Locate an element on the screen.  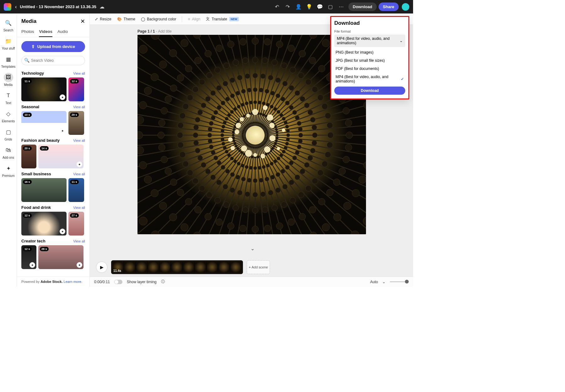
video-thumbnail: 16 s is located at coordinates (44, 190).